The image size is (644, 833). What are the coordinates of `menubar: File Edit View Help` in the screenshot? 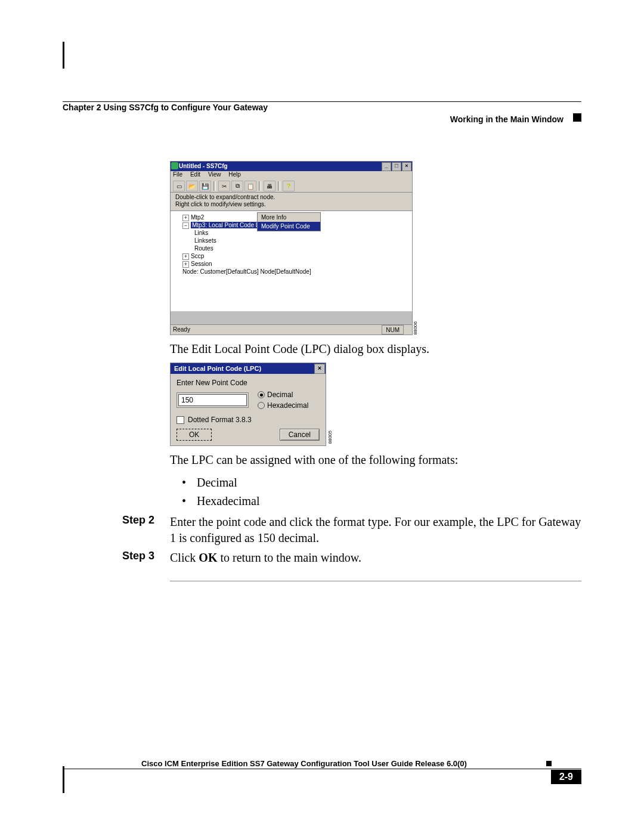 It's located at (291, 175).